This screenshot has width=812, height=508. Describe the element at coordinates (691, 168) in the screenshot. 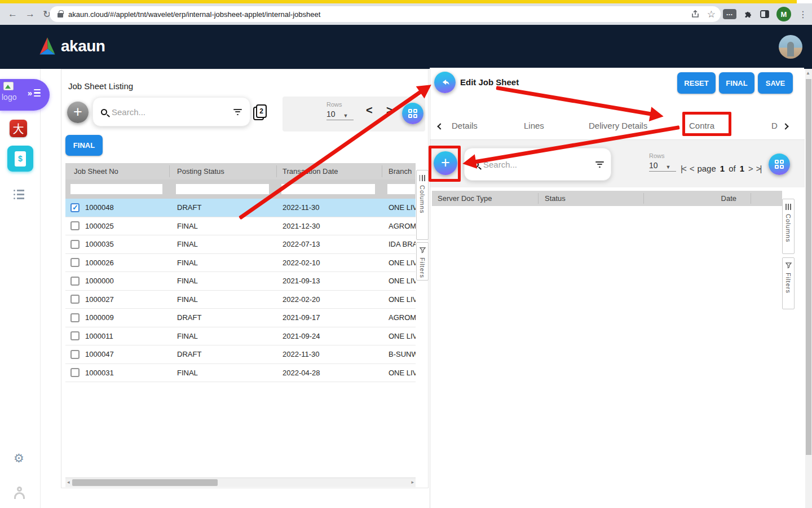

I see `prev-page-icon: <` at that location.